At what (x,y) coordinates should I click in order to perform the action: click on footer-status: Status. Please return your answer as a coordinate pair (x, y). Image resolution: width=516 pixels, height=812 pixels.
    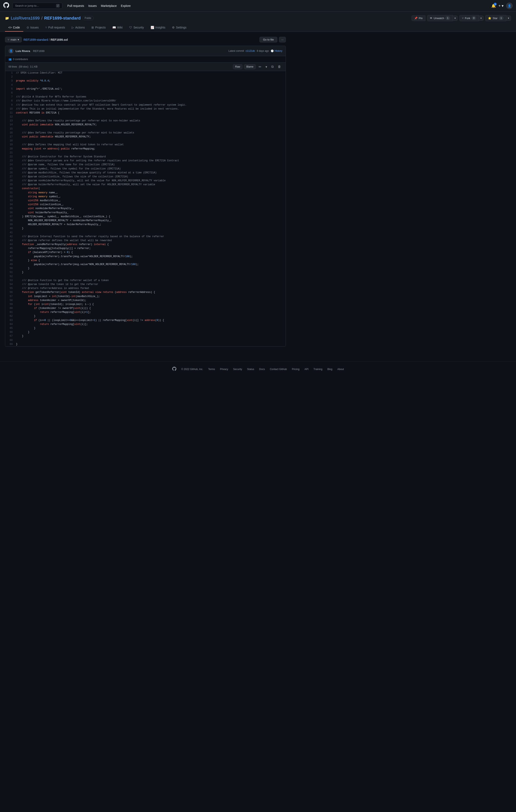
    Looking at the image, I should click on (251, 369).